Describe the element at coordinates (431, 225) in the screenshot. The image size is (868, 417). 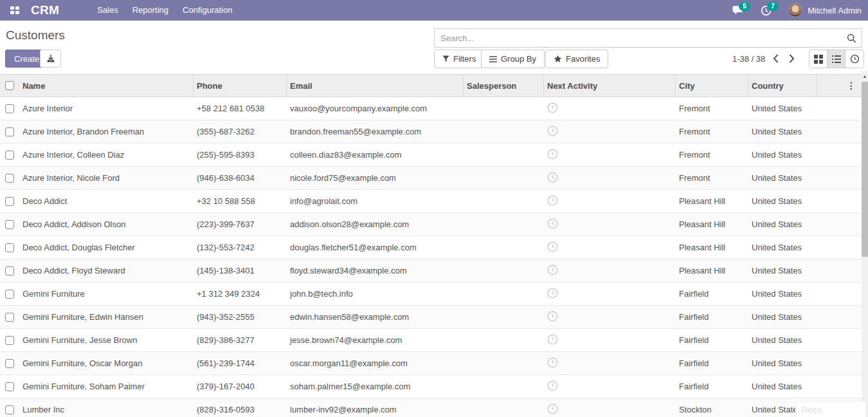
I see `table-row: Deco Addict, Addison Olson (223)-399-763…` at that location.